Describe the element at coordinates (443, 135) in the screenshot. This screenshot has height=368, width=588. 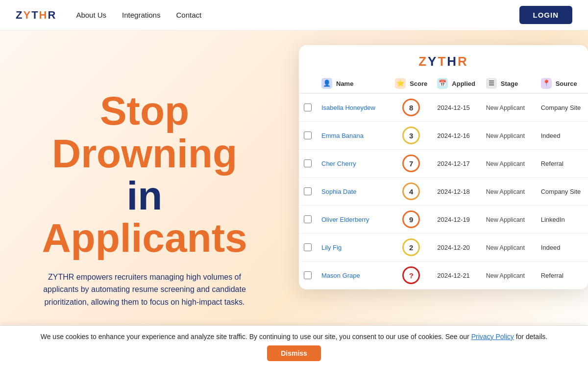
I see `table-row: Emma Banana 3 2024-12-16 New Applicant I…` at that location.